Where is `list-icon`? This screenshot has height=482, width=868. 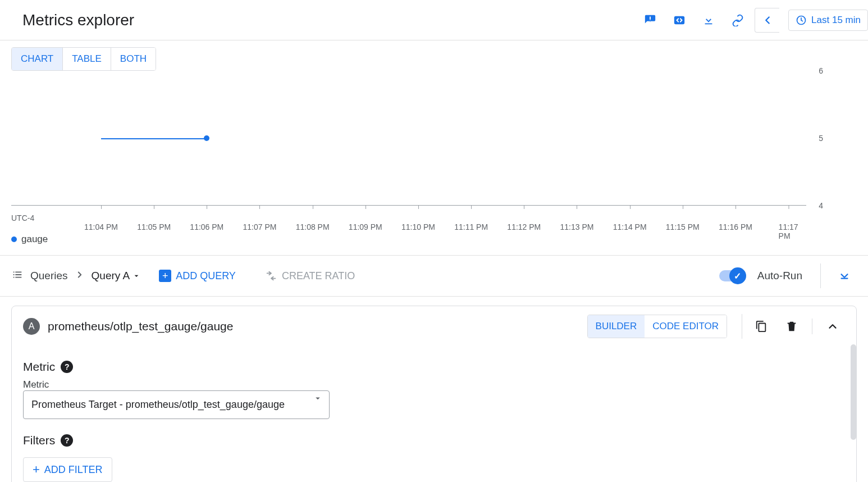
list-icon is located at coordinates (17, 276).